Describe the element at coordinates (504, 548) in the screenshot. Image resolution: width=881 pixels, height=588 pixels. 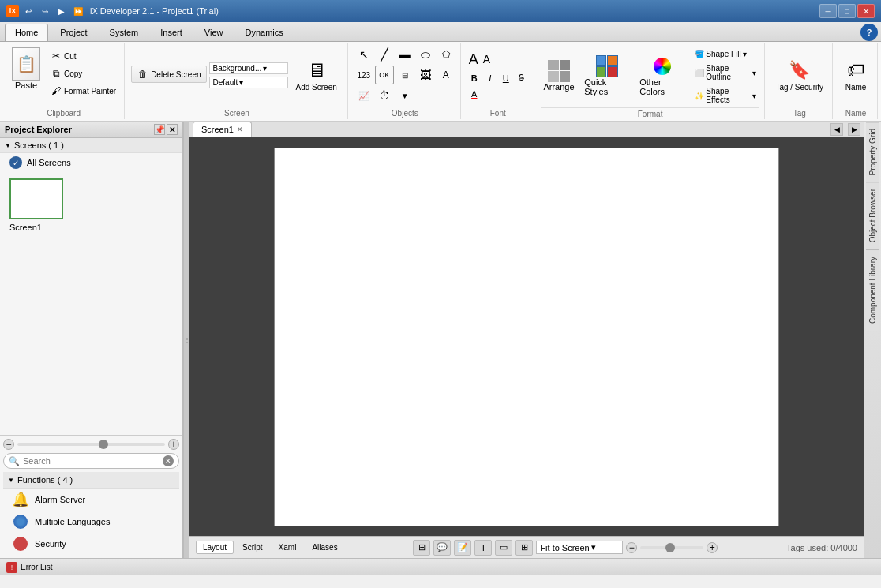
I see `rect-tool-button2: ▭` at that location.